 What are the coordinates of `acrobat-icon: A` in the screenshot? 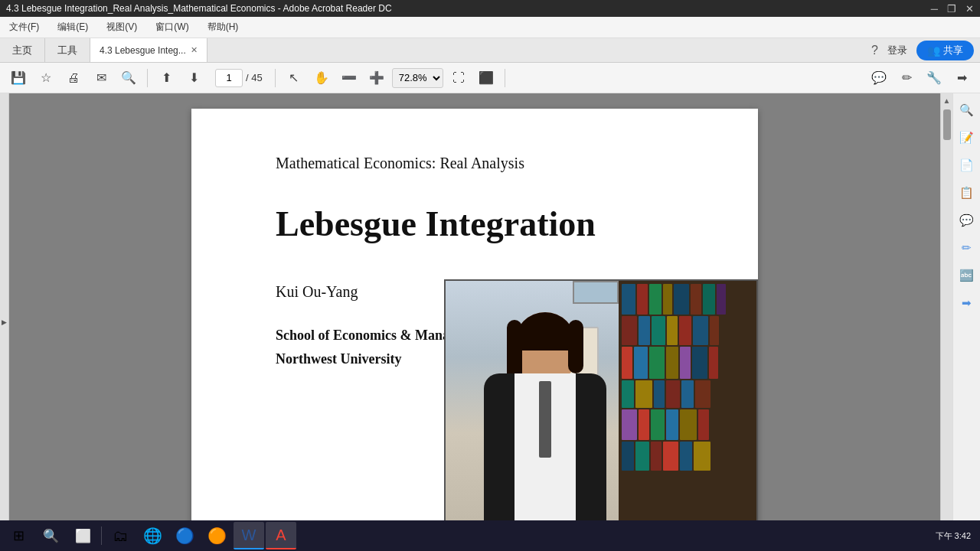 It's located at (280, 536).